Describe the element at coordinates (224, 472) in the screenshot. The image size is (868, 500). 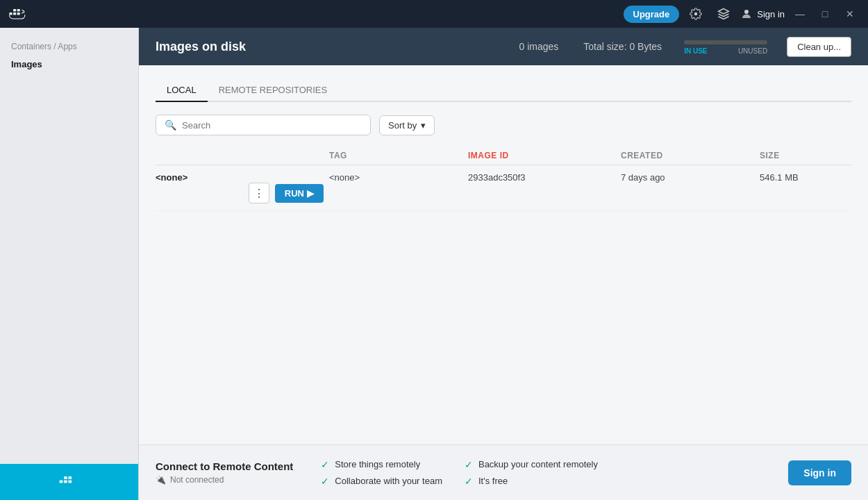
I see `banner-info: Connect to Remote Content 🔌 Not connecte…` at that location.